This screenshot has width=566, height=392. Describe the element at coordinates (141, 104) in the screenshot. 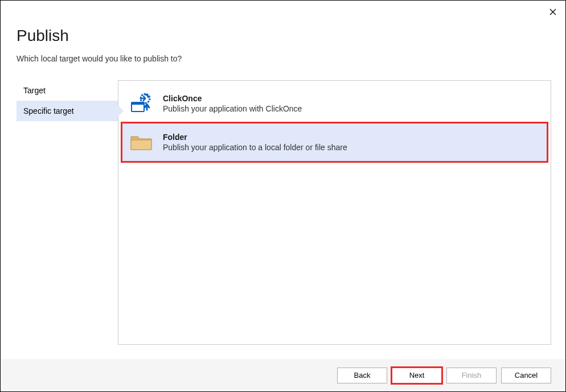

I see `clickonce-icon` at that location.